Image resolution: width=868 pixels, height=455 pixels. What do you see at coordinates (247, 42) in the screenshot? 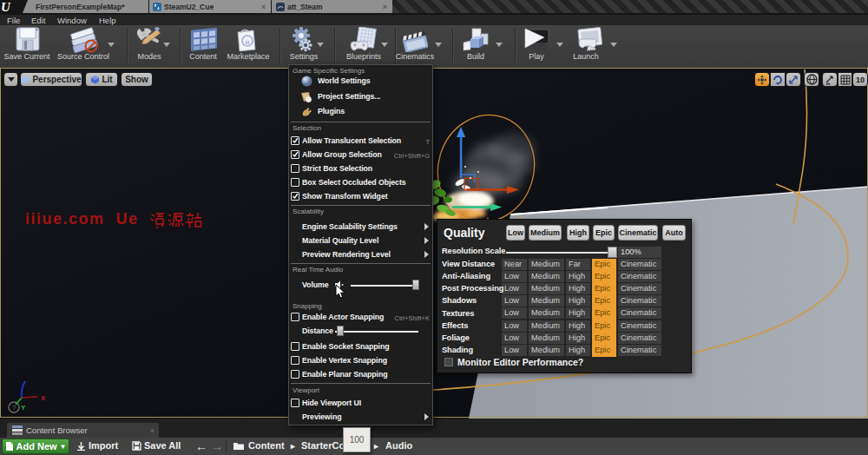
I see `svg-text: u` at bounding box center [247, 42].